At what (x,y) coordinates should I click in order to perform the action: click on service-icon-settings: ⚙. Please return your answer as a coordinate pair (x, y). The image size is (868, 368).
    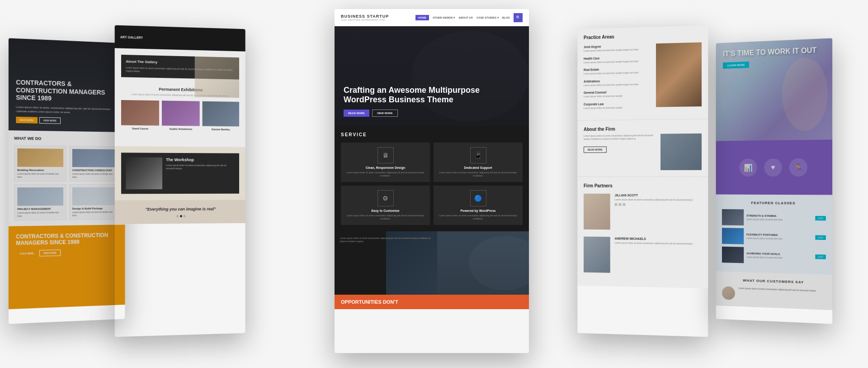
    Looking at the image, I should click on (386, 198).